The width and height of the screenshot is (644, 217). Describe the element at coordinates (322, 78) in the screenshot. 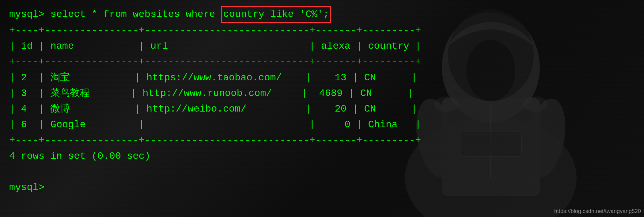

I see `table-row: | 2 | 淘宝 | https://www.taobao.com/ | 13 …` at that location.